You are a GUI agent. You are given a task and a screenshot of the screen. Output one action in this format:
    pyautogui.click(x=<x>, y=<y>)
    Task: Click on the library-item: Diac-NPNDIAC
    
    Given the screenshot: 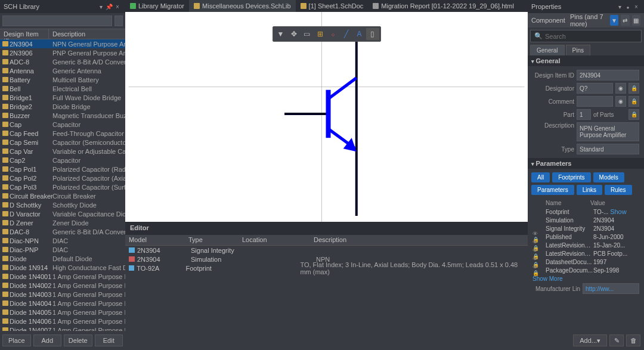 What is the action you would take?
    pyautogui.click(x=63, y=241)
    